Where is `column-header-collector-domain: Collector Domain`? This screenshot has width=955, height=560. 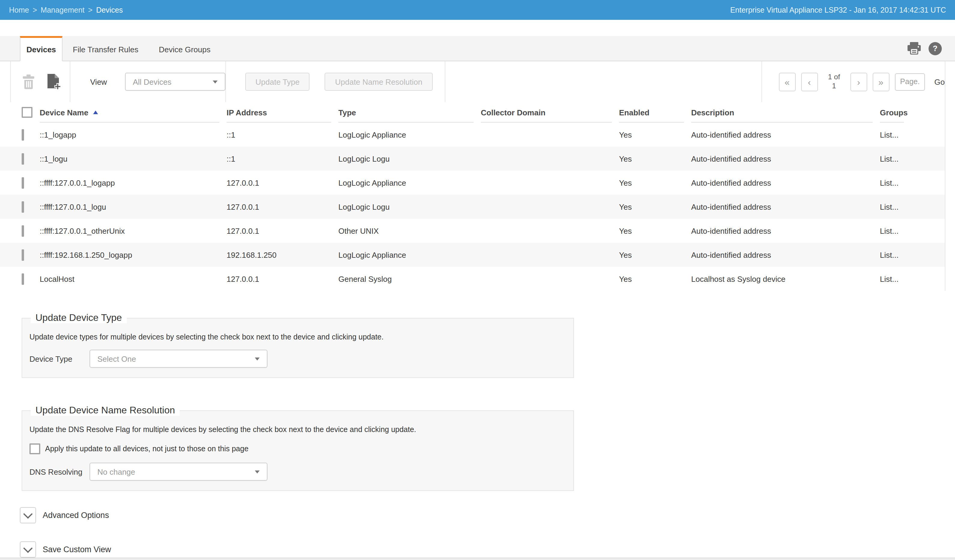
column-header-collector-domain: Collector Domain is located at coordinates (550, 113).